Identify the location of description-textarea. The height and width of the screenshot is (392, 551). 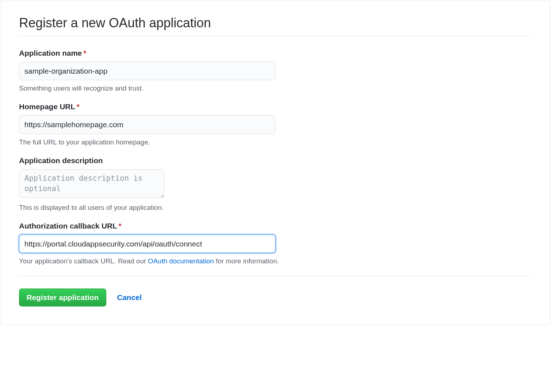
(92, 184).